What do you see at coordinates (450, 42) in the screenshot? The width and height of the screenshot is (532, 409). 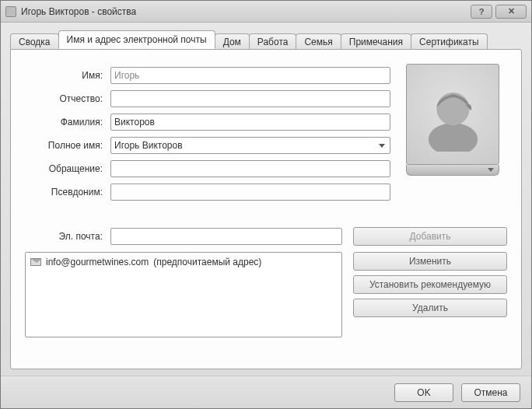 I see `tab-certs: Сертификаты` at bounding box center [450, 42].